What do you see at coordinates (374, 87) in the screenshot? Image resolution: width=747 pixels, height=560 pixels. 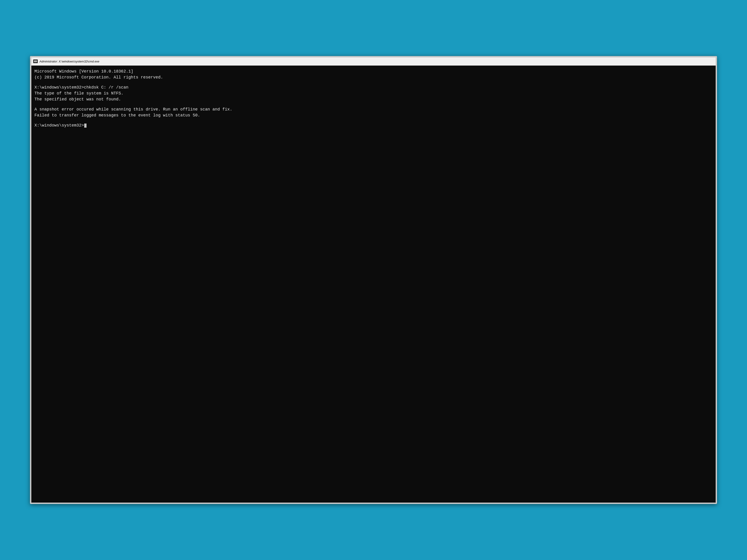 I see `line-command: X:\windows\system32>chkdsk C: /r /scan` at bounding box center [374, 87].